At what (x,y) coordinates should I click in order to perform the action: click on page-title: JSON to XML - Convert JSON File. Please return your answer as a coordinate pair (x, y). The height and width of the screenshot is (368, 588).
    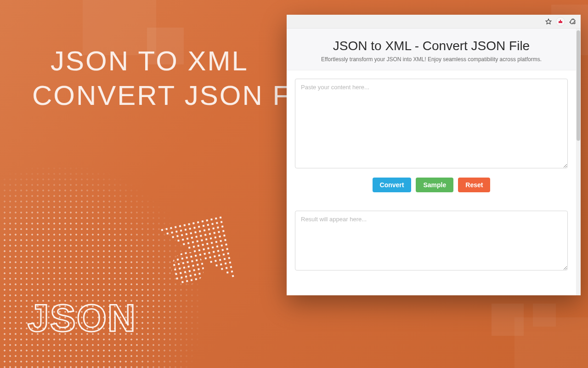
    Looking at the image, I should click on (431, 46).